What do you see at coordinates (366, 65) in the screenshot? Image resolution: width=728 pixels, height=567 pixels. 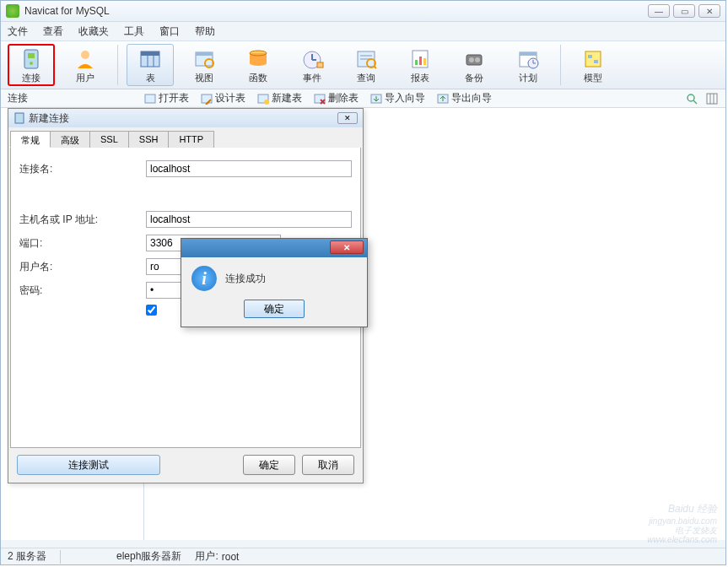 I see `toolbar-query: 查询` at bounding box center [366, 65].